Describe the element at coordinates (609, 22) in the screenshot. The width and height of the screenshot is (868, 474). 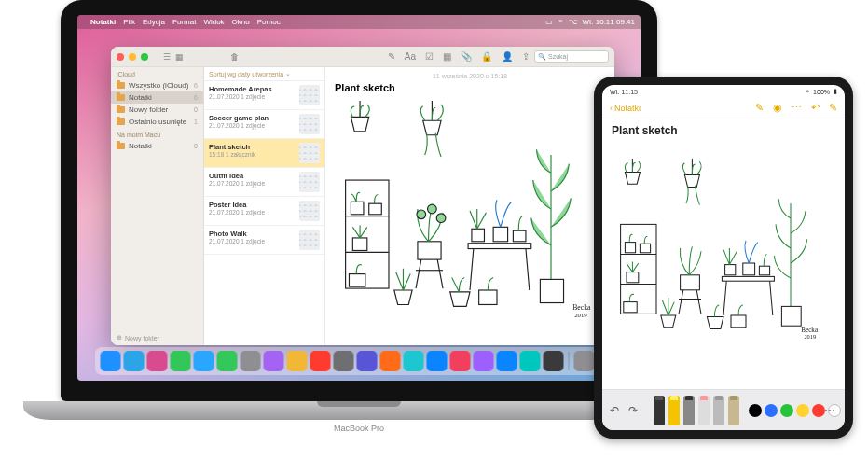
I see `menubar-clock: Wt. 10.11 09:41` at that location.